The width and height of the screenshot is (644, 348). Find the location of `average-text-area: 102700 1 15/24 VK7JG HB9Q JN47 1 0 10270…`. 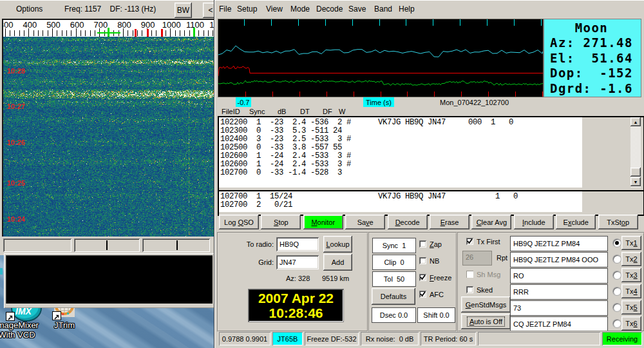

average-text-area: 102700 1 15/24 VK7JG HB9Q JN47 1 0 10270… is located at coordinates (431, 203).